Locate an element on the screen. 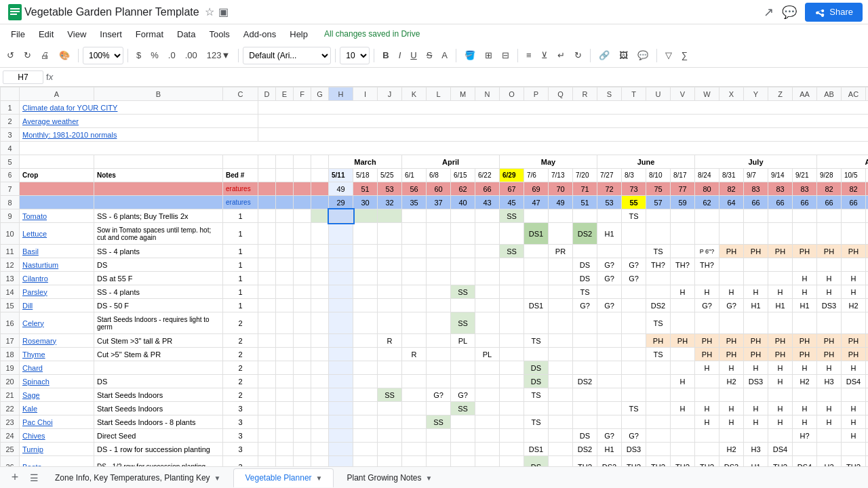 This screenshot has width=868, height=488. normals-link: Monthly: 1981-2010 normals is located at coordinates (69, 135).